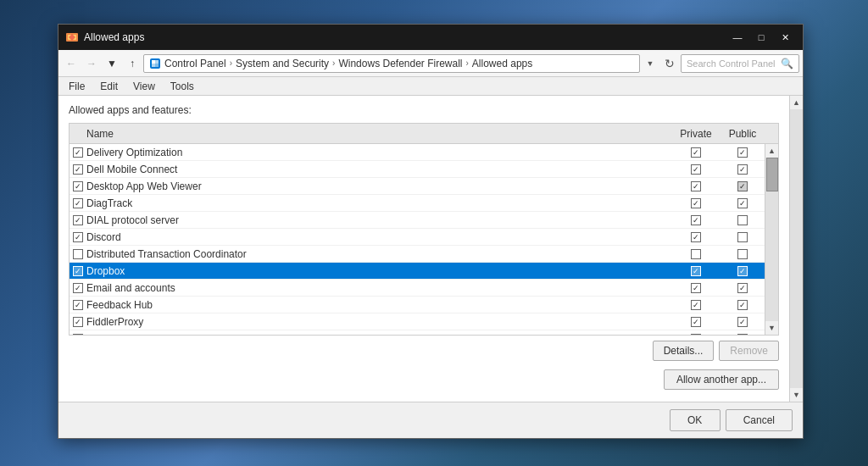  Describe the element at coordinates (772, 175) in the screenshot. I see `scroll-thumb` at that location.